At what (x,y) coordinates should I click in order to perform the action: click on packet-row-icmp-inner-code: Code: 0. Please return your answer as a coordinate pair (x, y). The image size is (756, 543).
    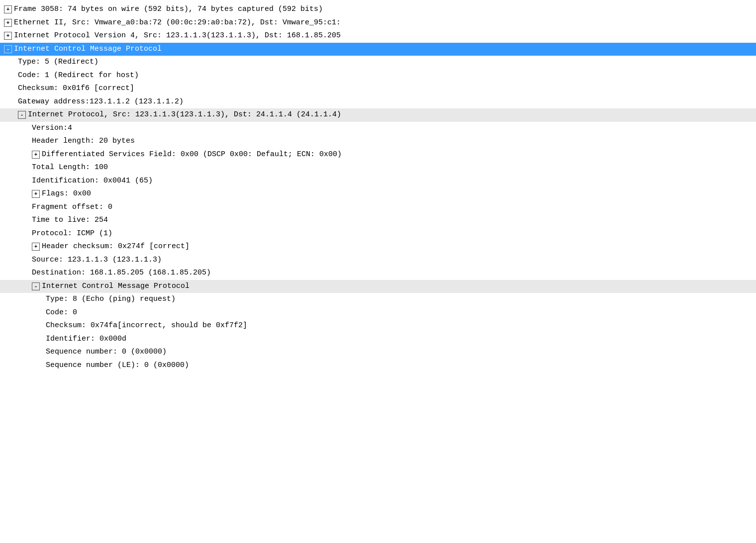
    Looking at the image, I should click on (378, 313).